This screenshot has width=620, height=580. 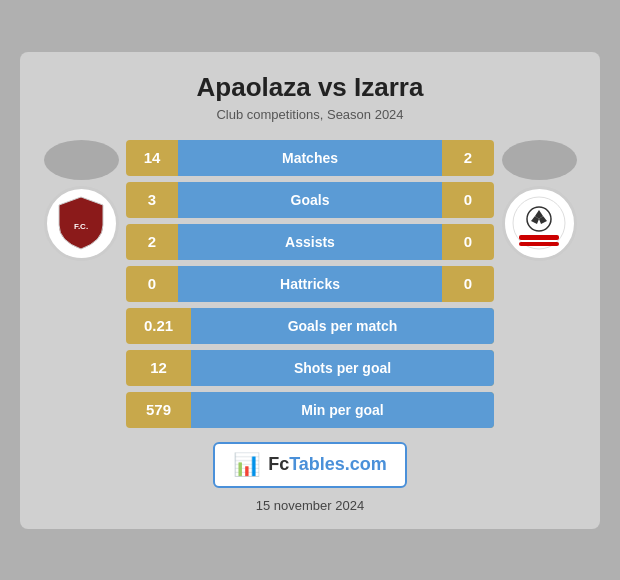 I want to click on middle-bar-shots-per-goal: Shots per goal, so click(x=342, y=368).